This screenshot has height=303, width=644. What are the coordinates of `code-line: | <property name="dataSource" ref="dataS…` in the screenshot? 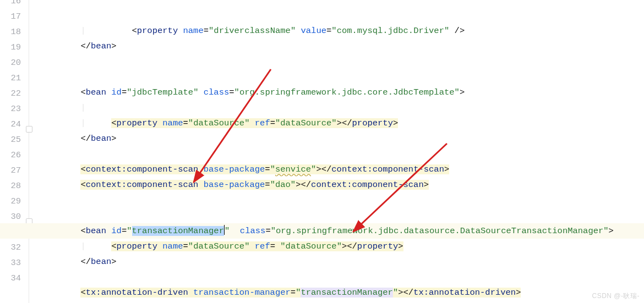 It's located at (342, 123).